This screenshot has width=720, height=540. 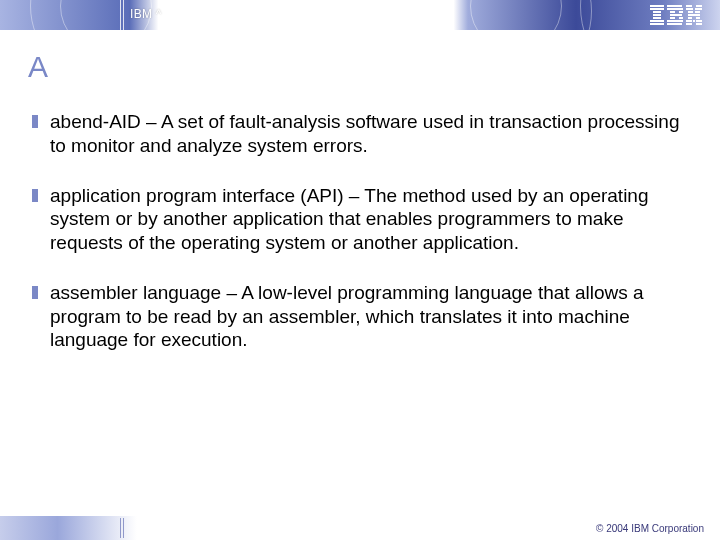 What do you see at coordinates (354, 316) in the screenshot?
I see `bullet-item: assembler language – A low-level program…` at bounding box center [354, 316].